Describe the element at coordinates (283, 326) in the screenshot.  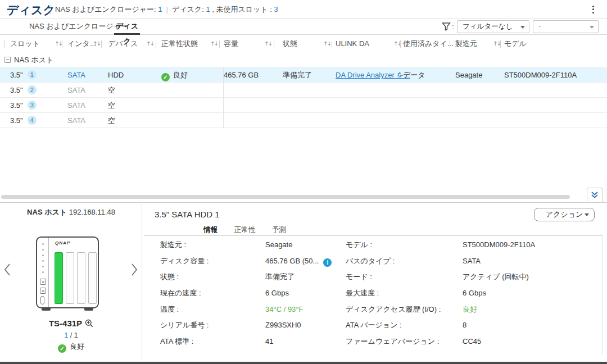
I see `field-value: Z993SXH0` at that location.